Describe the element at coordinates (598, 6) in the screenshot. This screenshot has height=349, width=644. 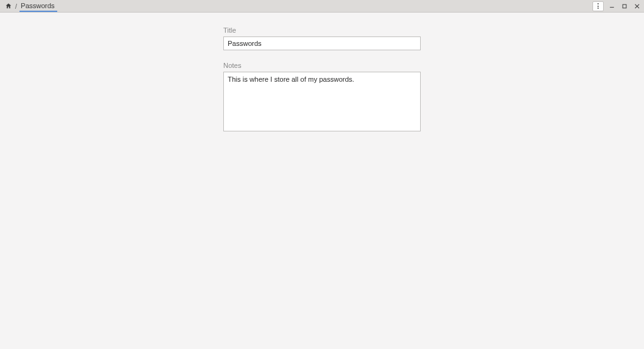
I see `kebab-icon` at that location.